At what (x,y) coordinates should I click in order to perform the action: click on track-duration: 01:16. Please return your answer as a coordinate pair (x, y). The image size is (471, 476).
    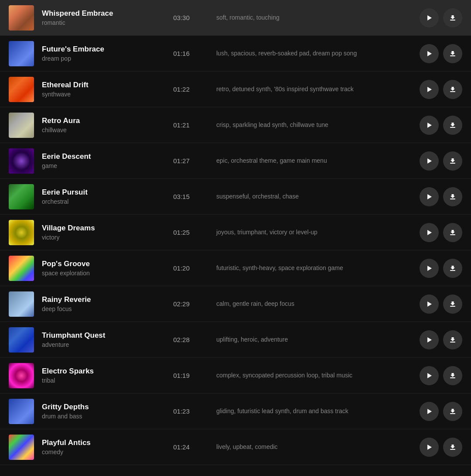
    Looking at the image, I should click on (181, 53).